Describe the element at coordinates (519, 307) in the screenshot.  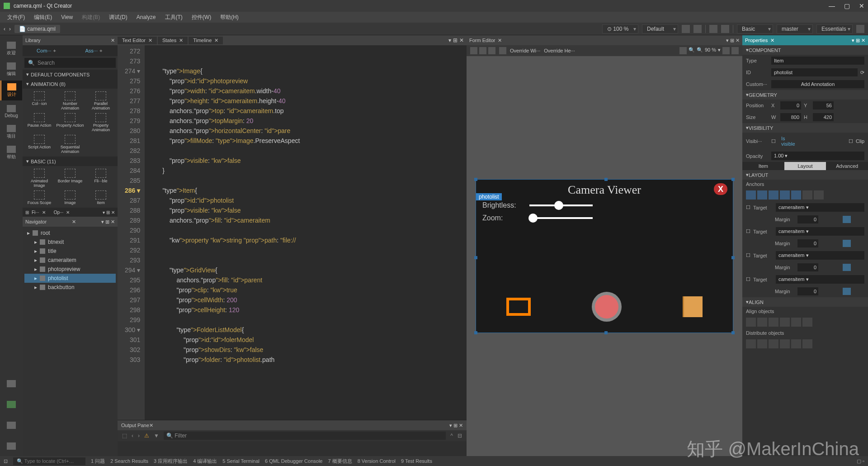
I see `photo-icon` at that location.